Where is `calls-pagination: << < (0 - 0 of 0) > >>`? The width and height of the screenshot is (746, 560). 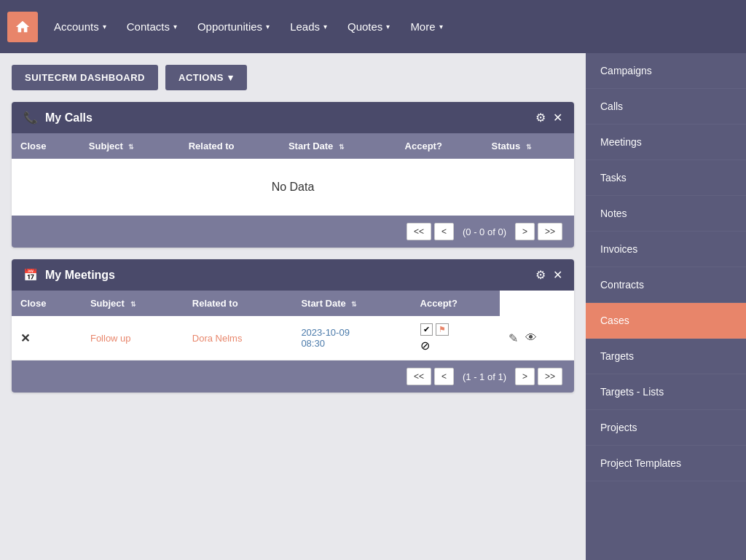 calls-pagination: << < (0 - 0 of 0) > >> is located at coordinates (293, 232).